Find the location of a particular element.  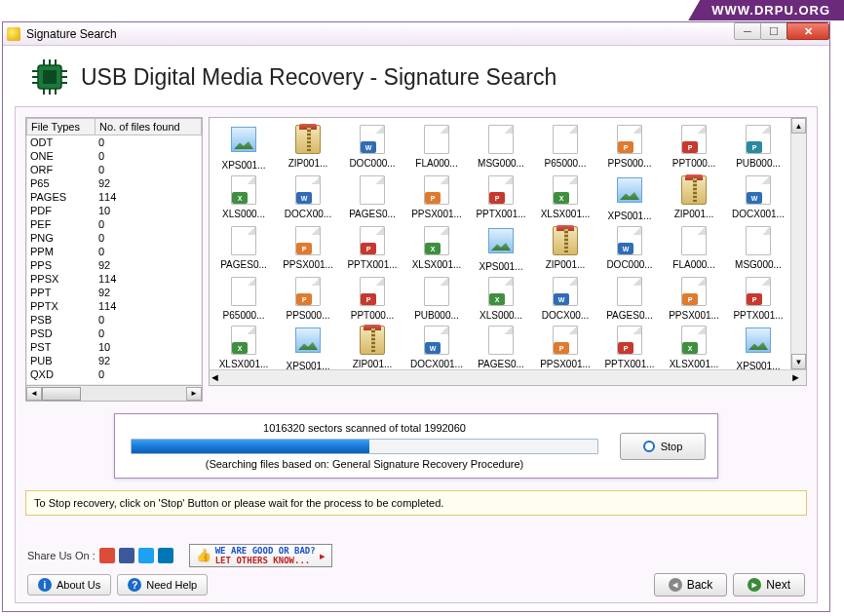

table-row: QXD0 is located at coordinates (114, 374).